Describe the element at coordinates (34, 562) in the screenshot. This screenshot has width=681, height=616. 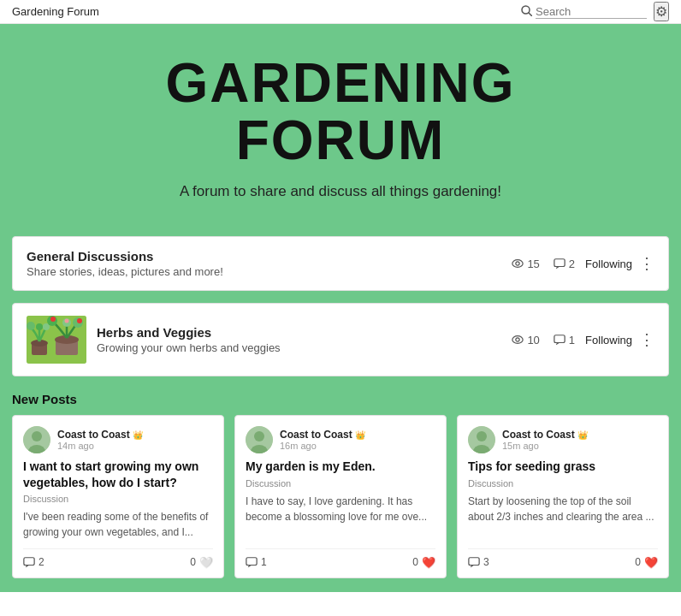
I see `post-comments-1: 2` at that location.